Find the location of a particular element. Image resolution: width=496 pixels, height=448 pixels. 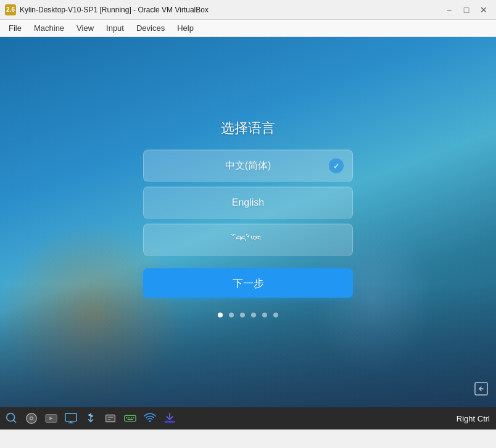

menu-input: Input is located at coordinates (115, 28).